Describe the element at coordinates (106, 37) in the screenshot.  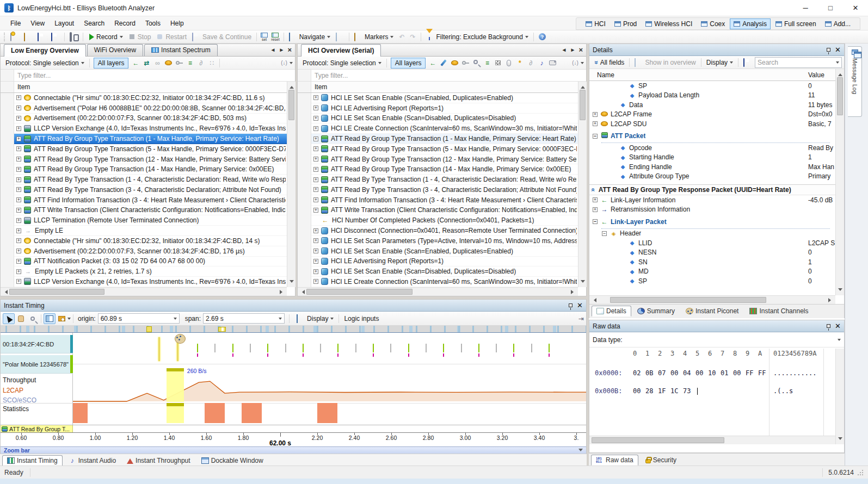
I see `record-button: Record` at that location.